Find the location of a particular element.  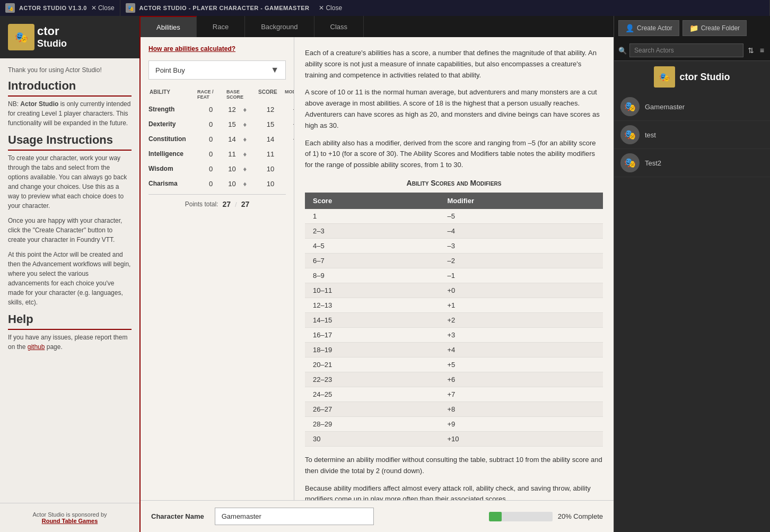

ability-modifier-strength: +1 is located at coordinates (289, 109).